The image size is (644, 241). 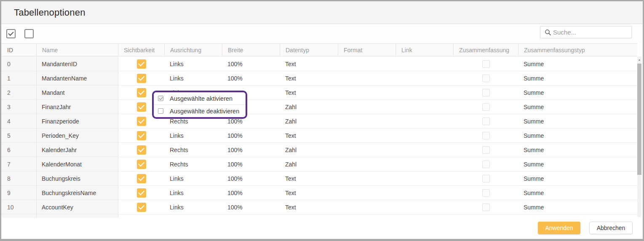 What do you see at coordinates (578, 50) in the screenshot?
I see `column-header-summary-type: Zusammenfassungstyp` at bounding box center [578, 50].